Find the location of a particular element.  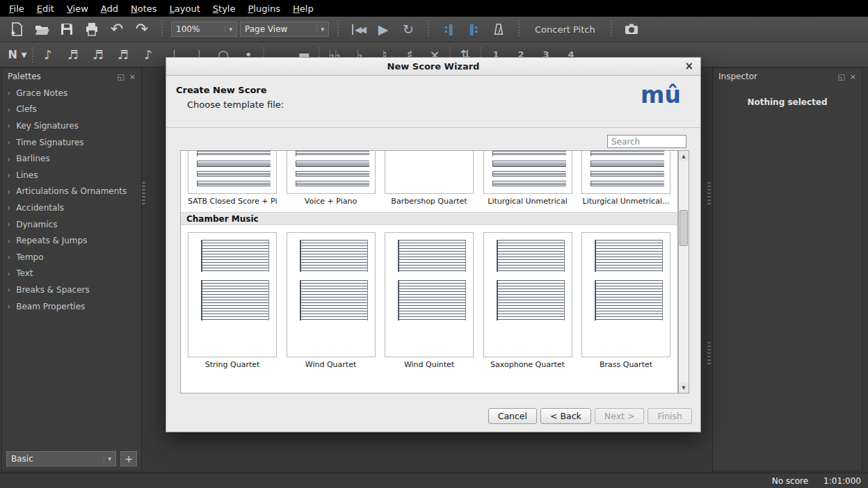

palette-item: › Articulations & Ornaments is located at coordinates (72, 192).